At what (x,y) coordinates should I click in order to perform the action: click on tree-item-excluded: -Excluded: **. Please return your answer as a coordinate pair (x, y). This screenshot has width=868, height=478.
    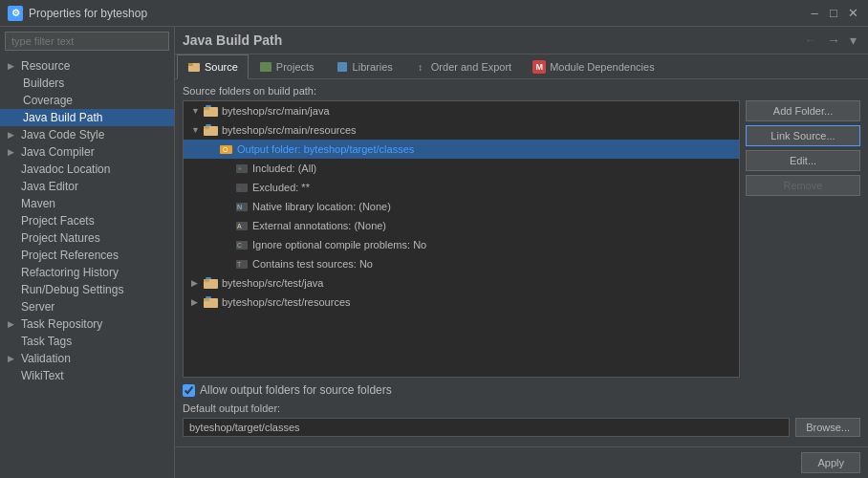
    Looking at the image, I should click on (461, 187).